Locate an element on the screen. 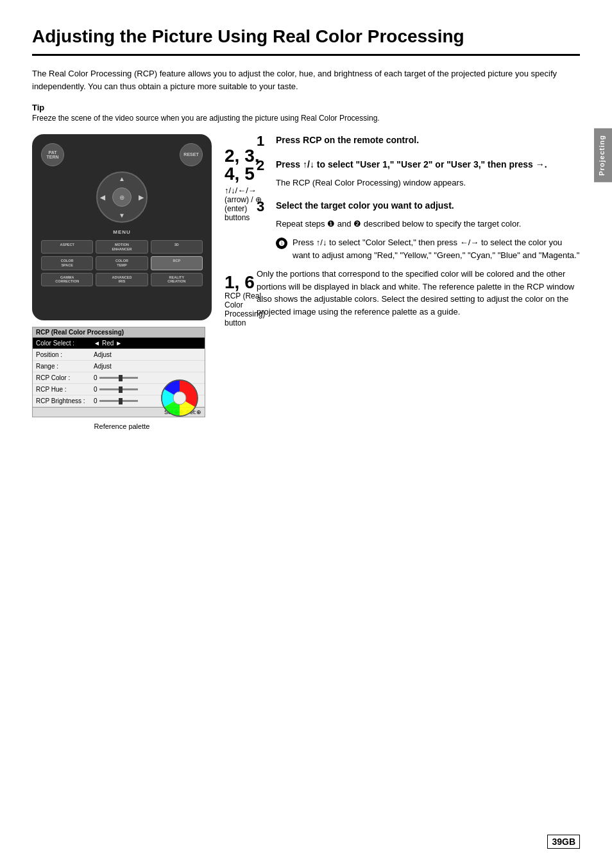 Image resolution: width=612 pixels, height=868 pixels. callout-2345-num: 2, 3, 4, 5 is located at coordinates (245, 165).